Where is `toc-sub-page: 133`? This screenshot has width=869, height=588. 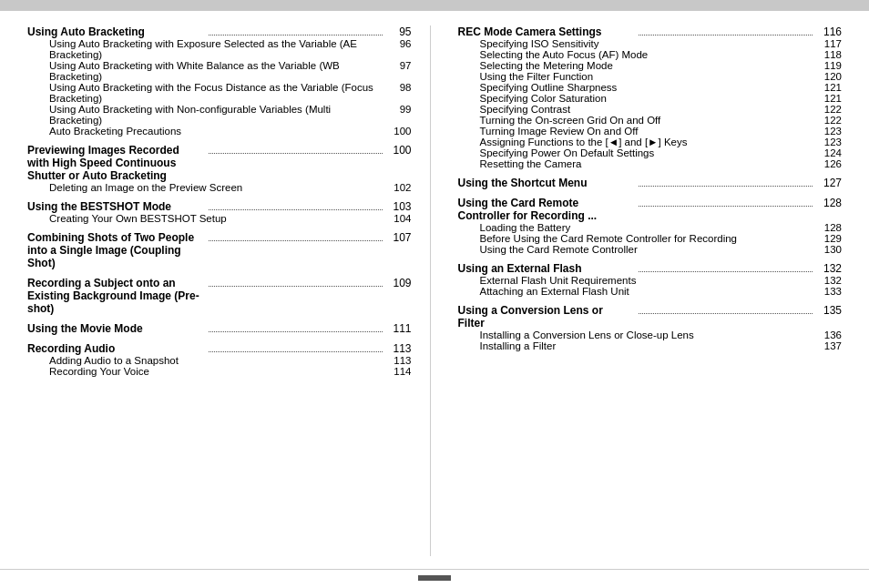 toc-sub-page: 133 is located at coordinates (829, 291).